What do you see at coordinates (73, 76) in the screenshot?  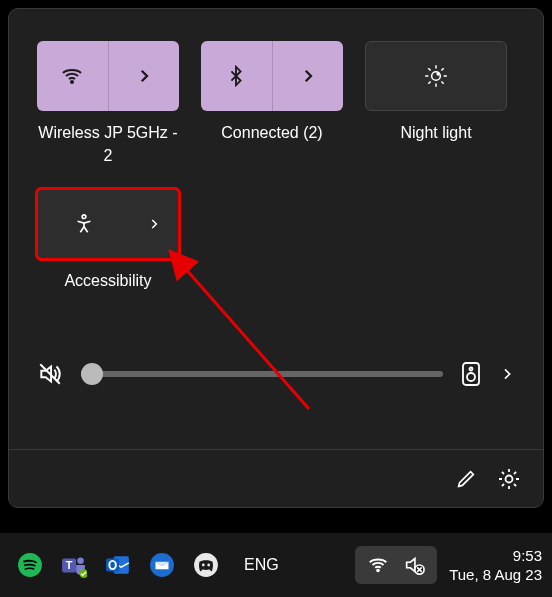 I see `wifi-toggle` at bounding box center [73, 76].